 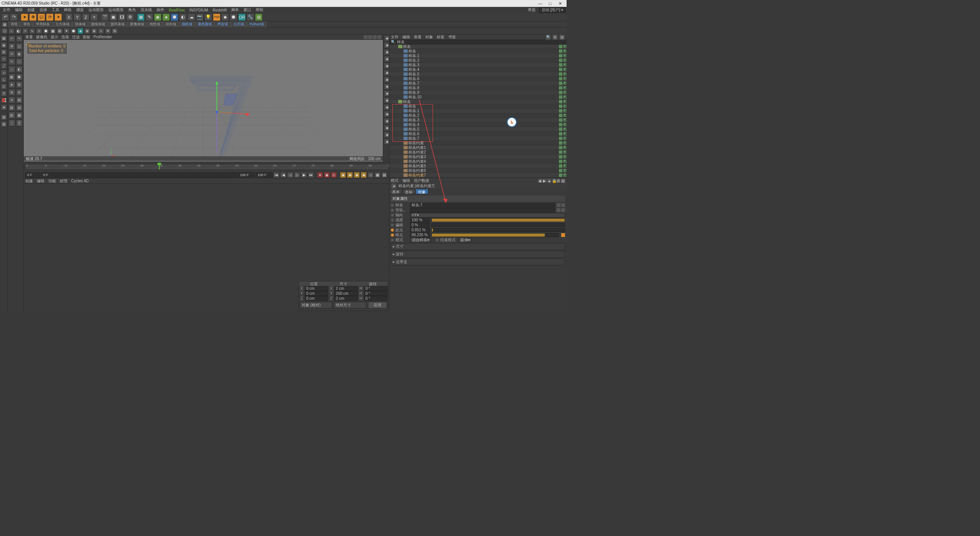 I want to click on workplane-mode: ⊞, so click(x=4, y=52).